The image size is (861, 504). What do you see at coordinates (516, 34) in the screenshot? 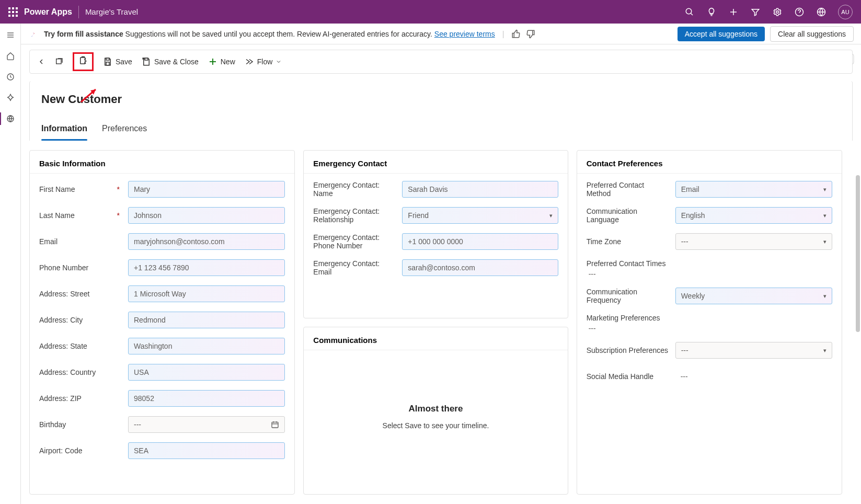
I see `thumbs-up-icon` at bounding box center [516, 34].